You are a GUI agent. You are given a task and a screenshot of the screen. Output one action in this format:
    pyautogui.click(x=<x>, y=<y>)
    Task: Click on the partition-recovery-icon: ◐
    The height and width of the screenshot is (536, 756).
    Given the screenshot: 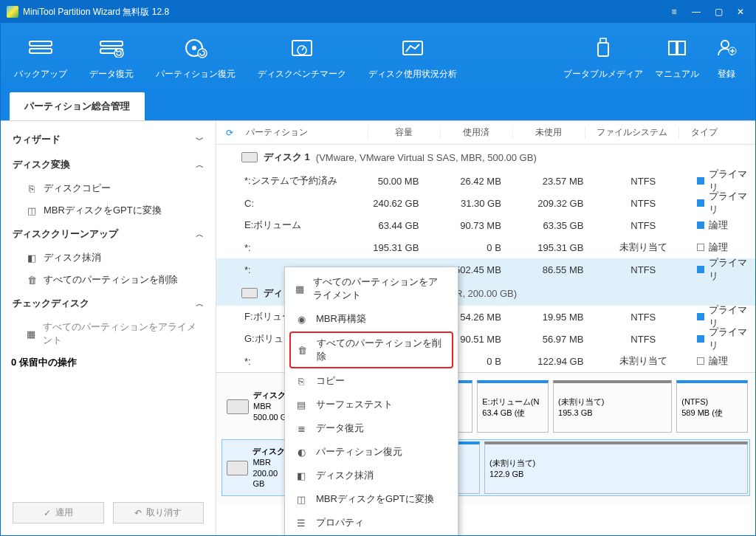 What is the action you would take?
    pyautogui.click(x=301, y=452)
    